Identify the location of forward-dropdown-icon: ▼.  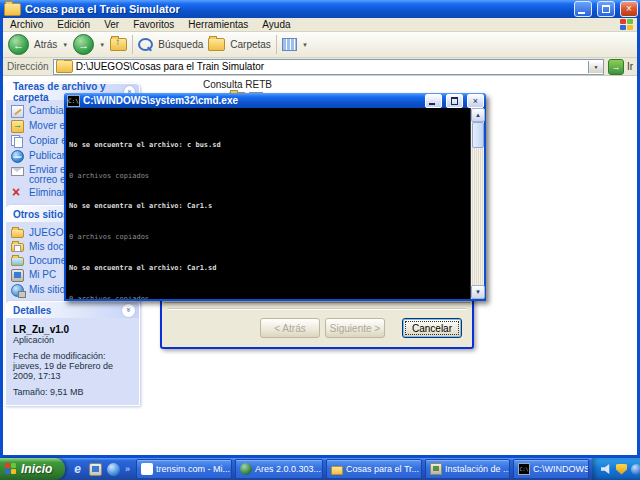
(102, 45).